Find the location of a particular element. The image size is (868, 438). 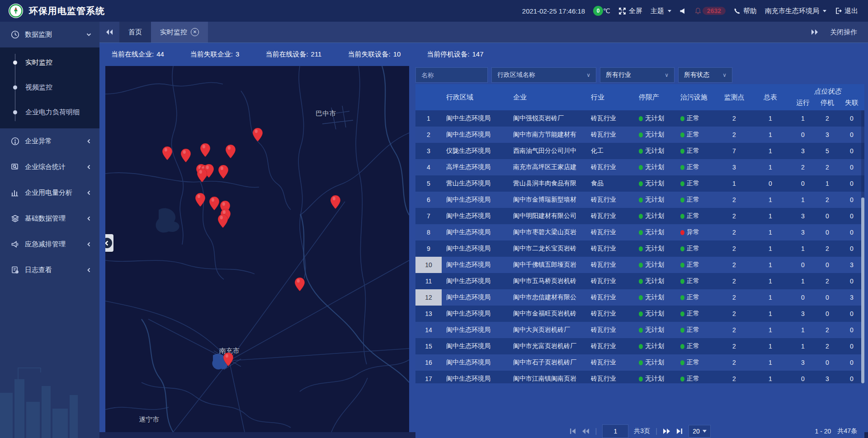

stat-value: 44 is located at coordinates (160, 54).